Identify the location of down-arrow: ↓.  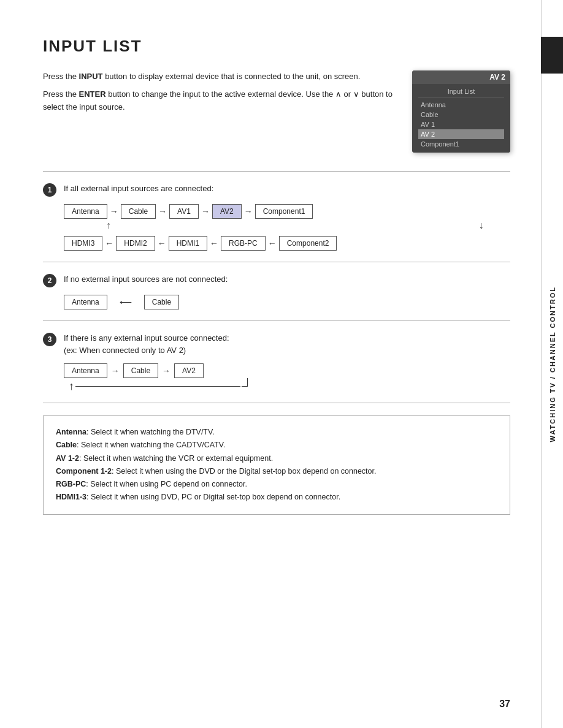
(484, 225).